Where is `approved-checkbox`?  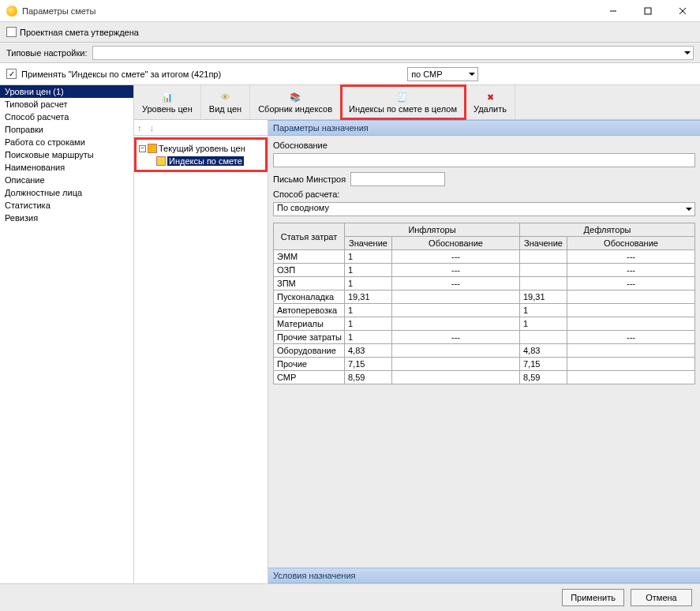
approved-checkbox is located at coordinates (11, 32).